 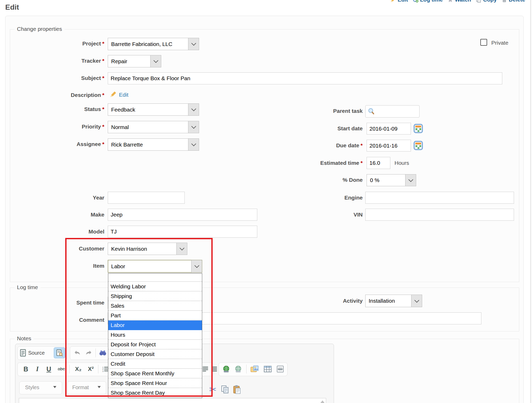 I want to click on dropdown-option: Part, so click(x=155, y=316).